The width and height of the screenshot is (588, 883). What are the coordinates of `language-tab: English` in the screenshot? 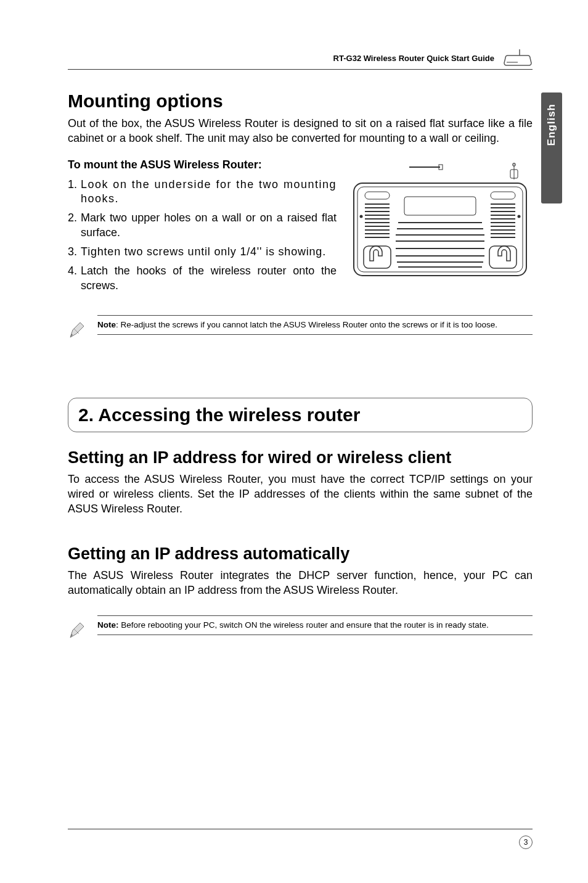 It's located at (552, 148).